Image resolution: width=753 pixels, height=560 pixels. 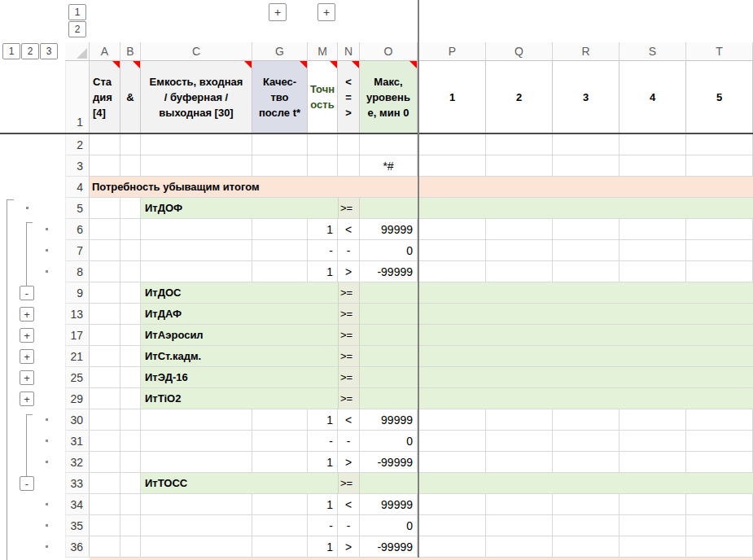 I want to click on column-header-C: C, so click(x=197, y=52).